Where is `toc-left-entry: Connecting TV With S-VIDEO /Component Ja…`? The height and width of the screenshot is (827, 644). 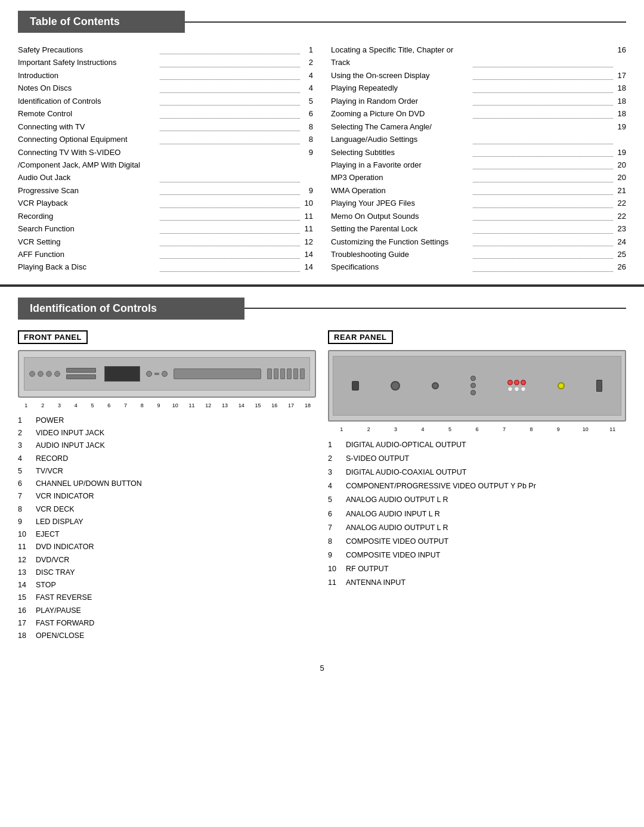 toc-left-entry: Connecting TV With S-VIDEO /Component Ja… is located at coordinates (166, 165).